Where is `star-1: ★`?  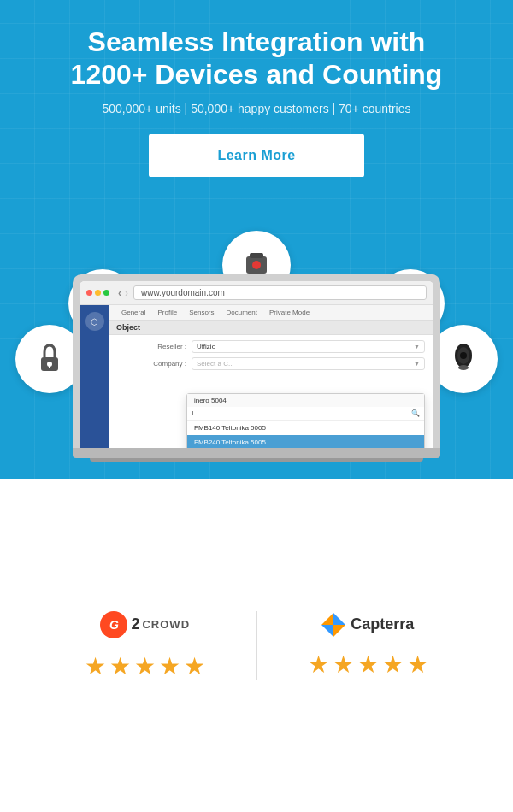 star-1: ★ is located at coordinates (96, 667).